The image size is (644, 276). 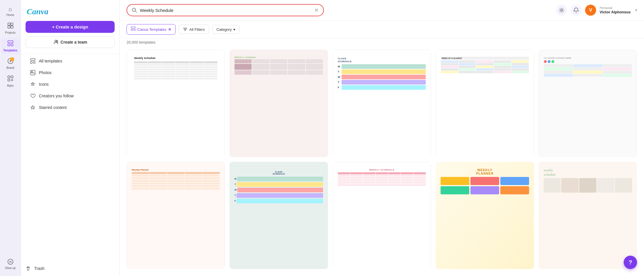 What do you see at coordinates (70, 13) in the screenshot?
I see `canva-logo: Canva` at bounding box center [70, 13].